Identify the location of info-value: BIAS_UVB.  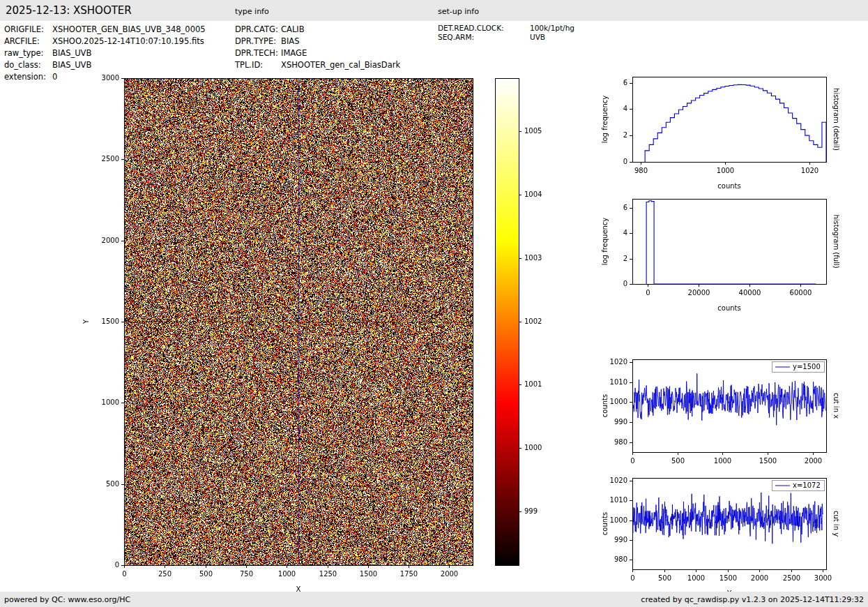
(72, 53).